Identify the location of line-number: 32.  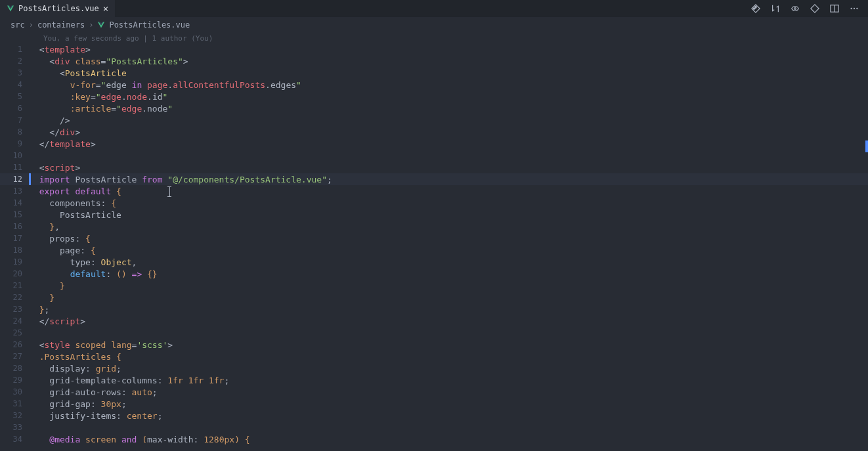
(14, 416).